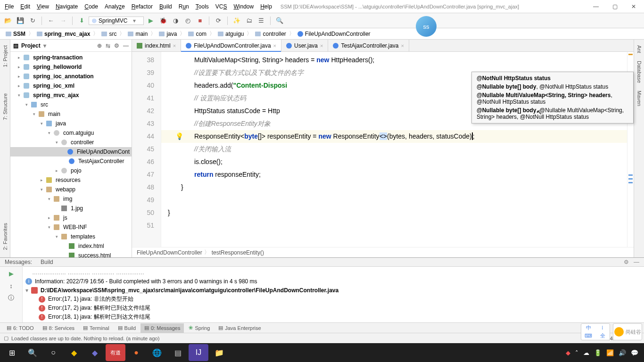  Describe the element at coordinates (634, 7) in the screenshot. I see `close-button: ✕` at that location.